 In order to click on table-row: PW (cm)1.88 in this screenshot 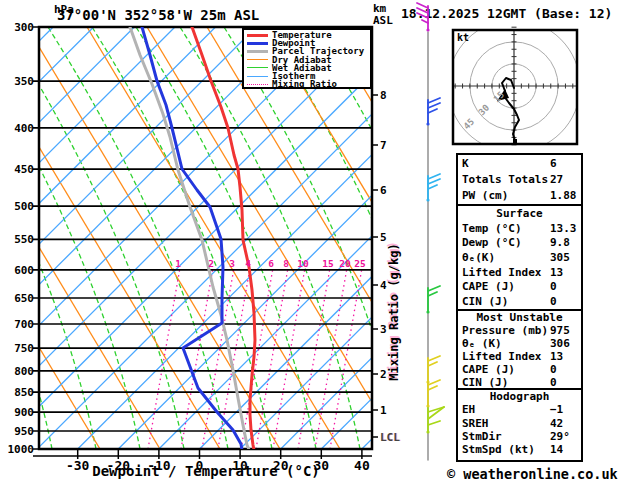, I will do `click(520, 196)`.